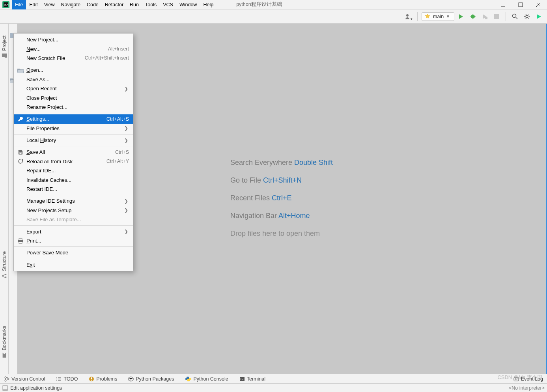 The height and width of the screenshot is (392, 547). Describe the element at coordinates (73, 80) in the screenshot. I see `menu-item-save-as: Save As...` at that location.